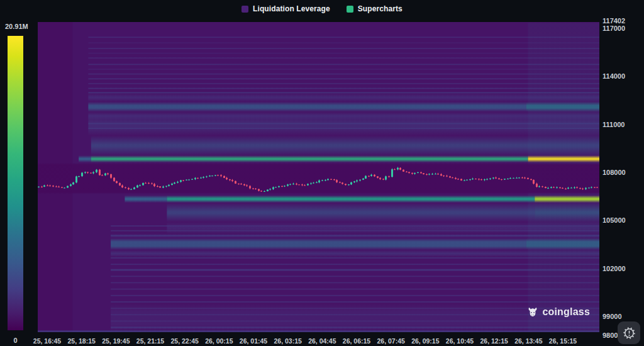 The width and height of the screenshot is (644, 346). What do you see at coordinates (16, 26) in the screenshot?
I see `colorbar-max-label: 20.91M` at bounding box center [16, 26].